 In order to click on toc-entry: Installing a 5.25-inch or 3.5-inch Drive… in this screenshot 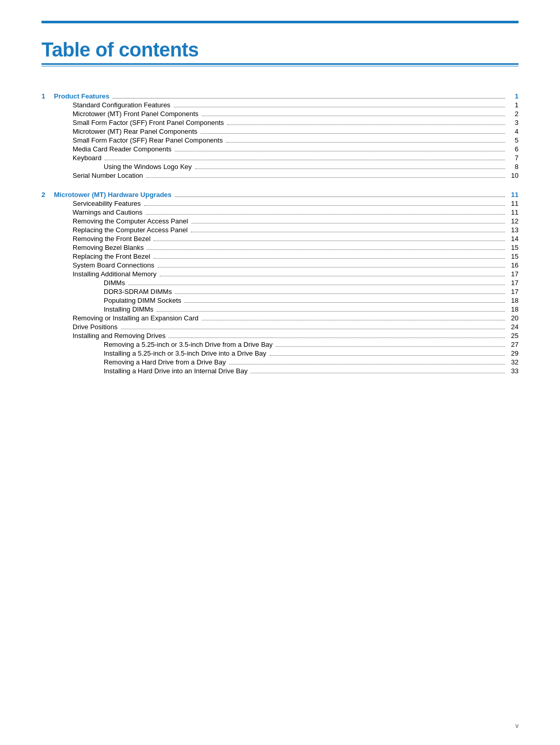, I will do `click(280, 354)`.